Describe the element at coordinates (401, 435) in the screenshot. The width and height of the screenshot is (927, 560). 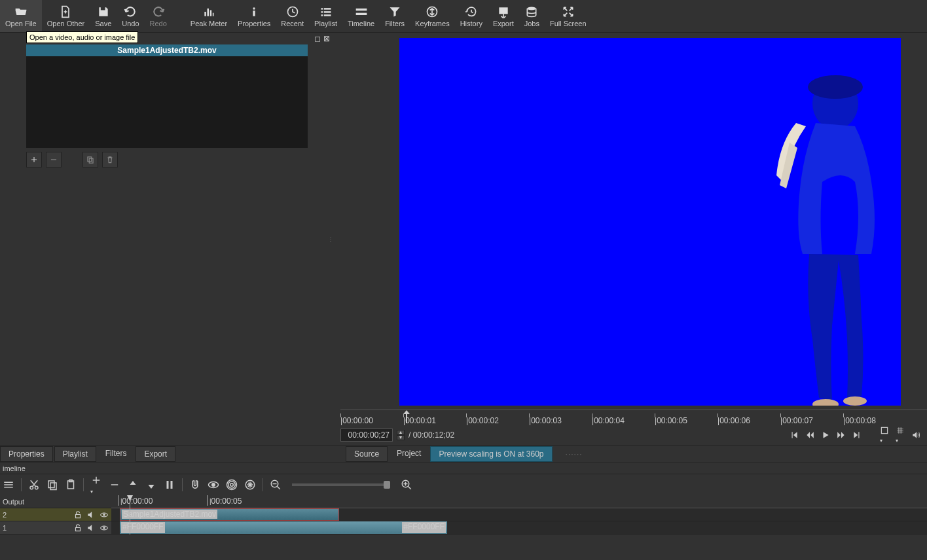
I see `timecode-spinner: ▲▼` at that location.